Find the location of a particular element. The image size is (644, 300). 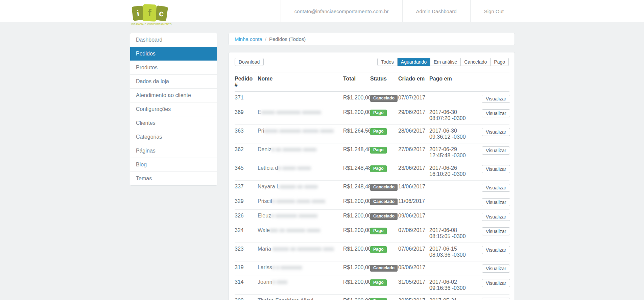

order-total: R$1.264,56 is located at coordinates (357, 134).